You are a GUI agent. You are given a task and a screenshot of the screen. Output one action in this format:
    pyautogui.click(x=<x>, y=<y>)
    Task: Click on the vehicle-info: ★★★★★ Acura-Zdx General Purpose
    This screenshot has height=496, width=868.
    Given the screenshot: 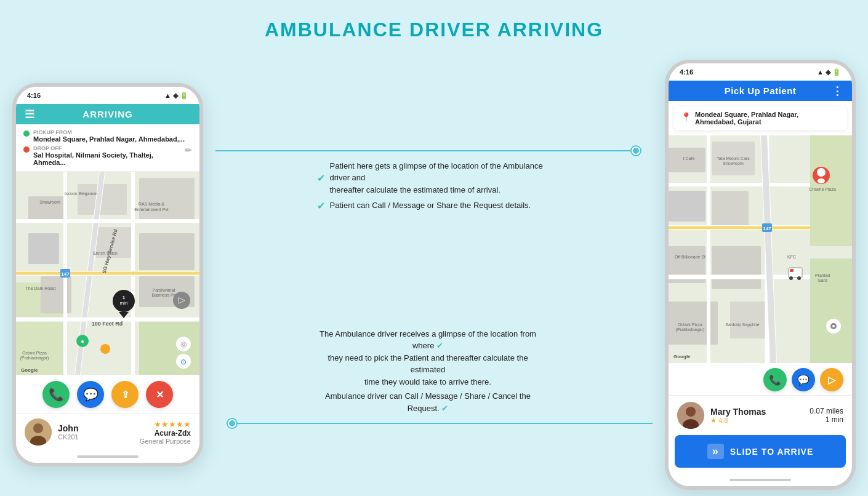 What is the action you would take?
    pyautogui.click(x=165, y=432)
    